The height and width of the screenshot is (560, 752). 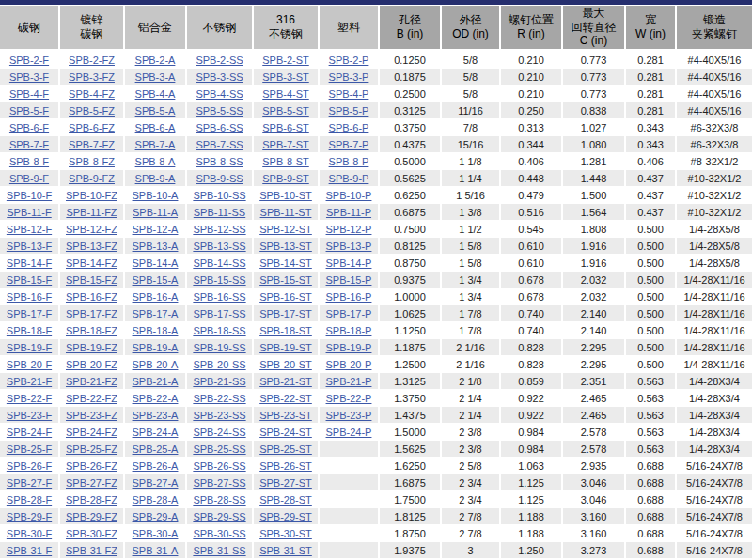 I want to click on part-link: SPB-4-P, so click(x=350, y=94).